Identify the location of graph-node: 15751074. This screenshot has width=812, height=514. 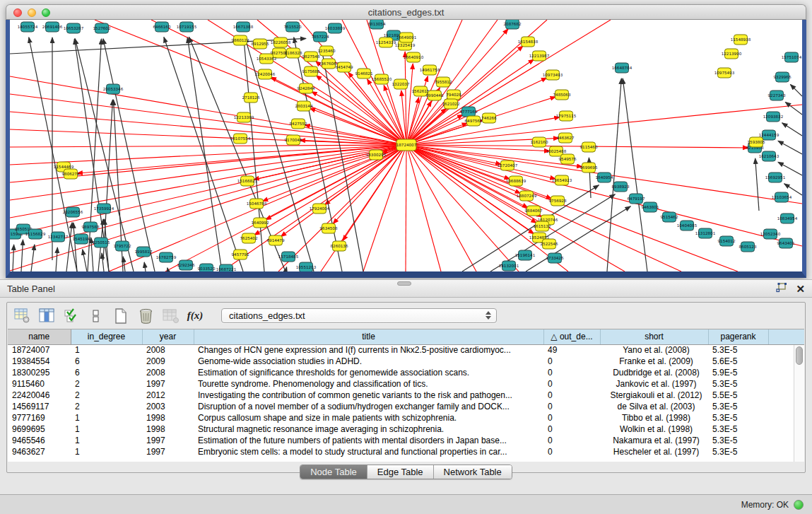
(792, 57).